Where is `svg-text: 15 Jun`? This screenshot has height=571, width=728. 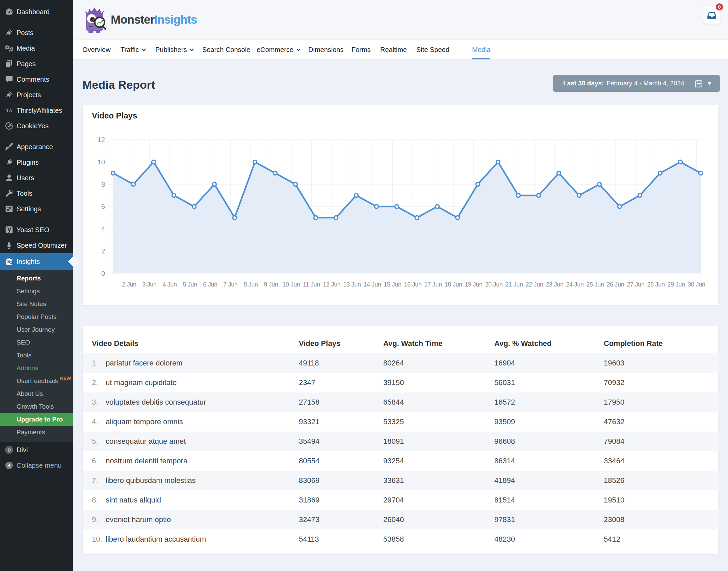
svg-text: 15 Jun is located at coordinates (392, 284).